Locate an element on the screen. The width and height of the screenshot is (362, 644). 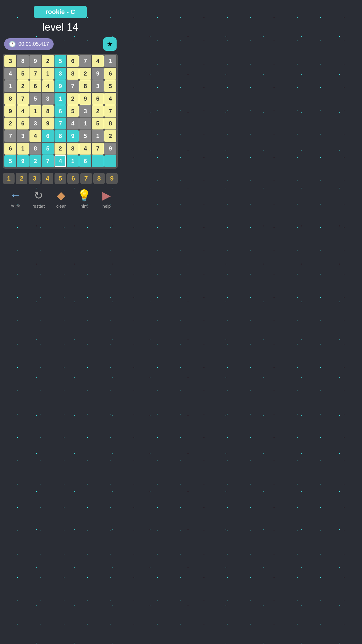
cell-48: 9 is located at coordinates (48, 124).